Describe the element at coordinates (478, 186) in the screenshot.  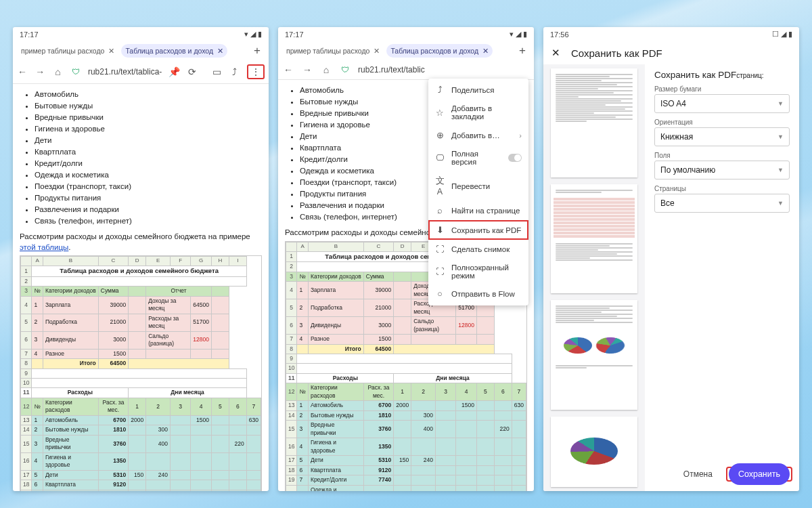
I see `menu-translate: 文AПеревести` at that location.